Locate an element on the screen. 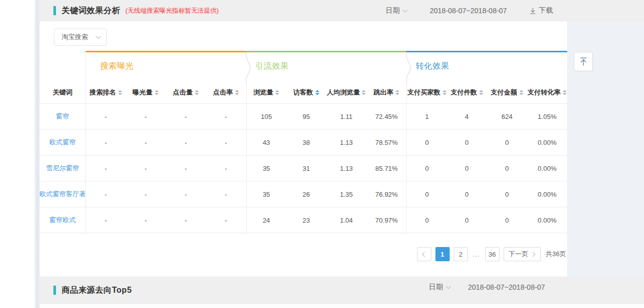  column-header: 支付买家数 is located at coordinates (426, 93).